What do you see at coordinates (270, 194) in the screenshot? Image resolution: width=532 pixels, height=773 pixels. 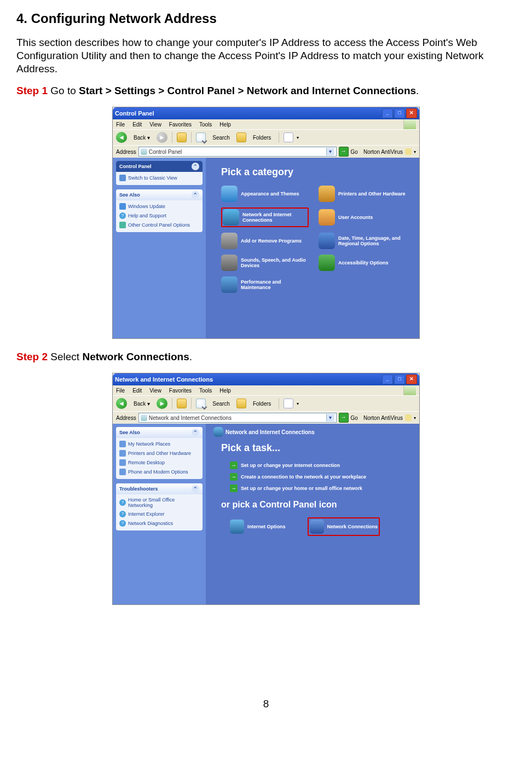 I see `category-label: Appearance and Themes` at bounding box center [270, 194].